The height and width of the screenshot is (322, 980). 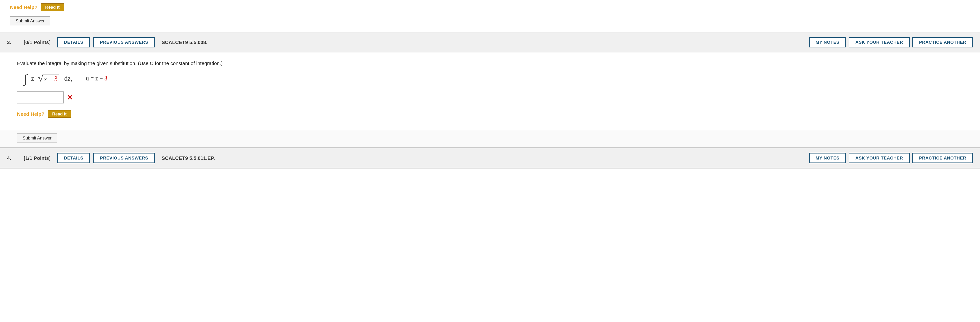 What do you see at coordinates (490, 158) in the screenshot?
I see `question-4-section: 4. [1/1 Points] DETAILS PREVIOUS ANSWERS…` at bounding box center [490, 158].